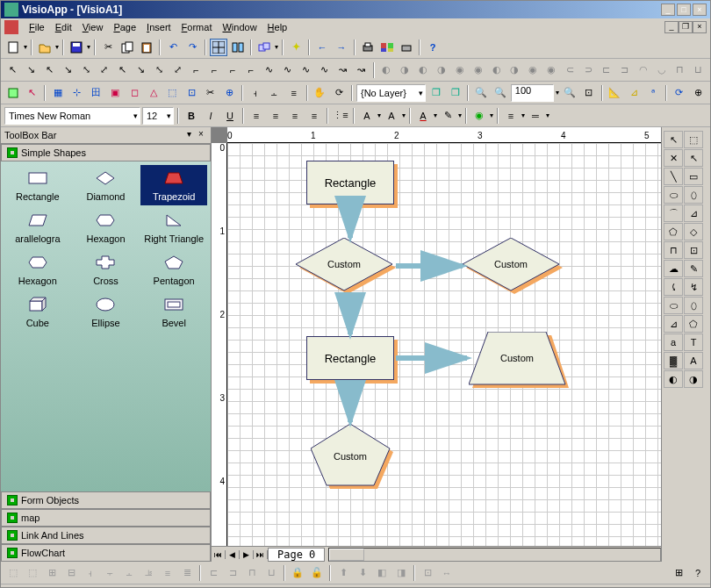 The width and height of the screenshot is (711, 588). Describe the element at coordinates (247, 555) in the screenshot. I see `page-next: ▶` at that location.